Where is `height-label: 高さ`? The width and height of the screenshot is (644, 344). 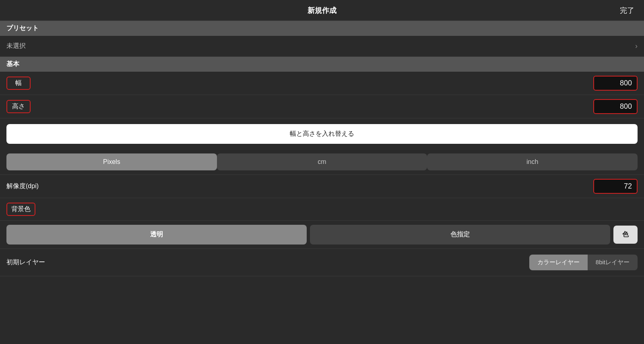
height-label: 高さ is located at coordinates (19, 106).